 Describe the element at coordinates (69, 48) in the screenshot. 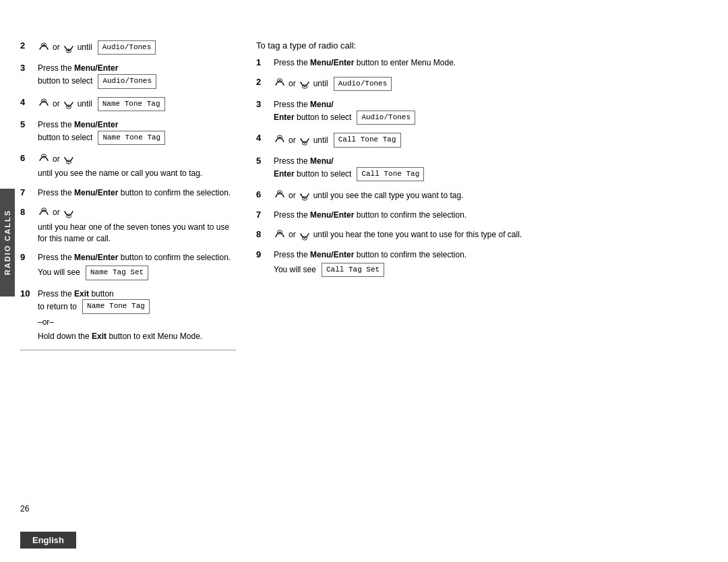

I see `arrow-down-icon` at that location.